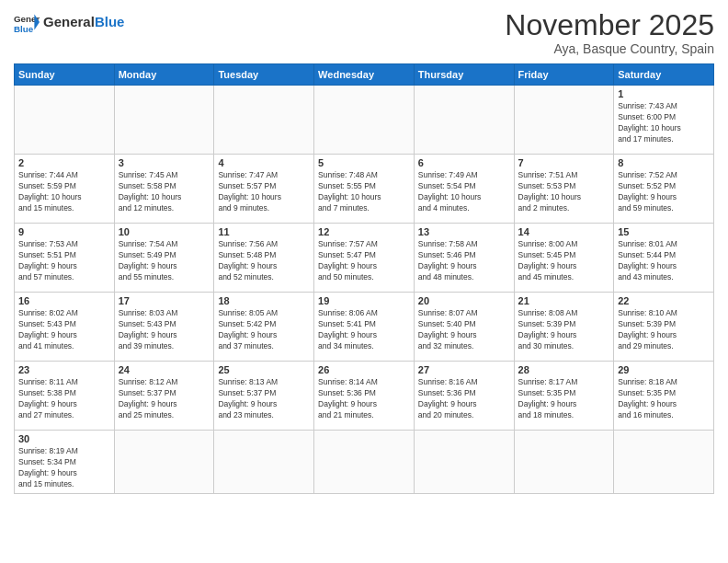 The height and width of the screenshot is (563, 728). Describe the element at coordinates (264, 301) in the screenshot. I see `day-number: 18` at that location.